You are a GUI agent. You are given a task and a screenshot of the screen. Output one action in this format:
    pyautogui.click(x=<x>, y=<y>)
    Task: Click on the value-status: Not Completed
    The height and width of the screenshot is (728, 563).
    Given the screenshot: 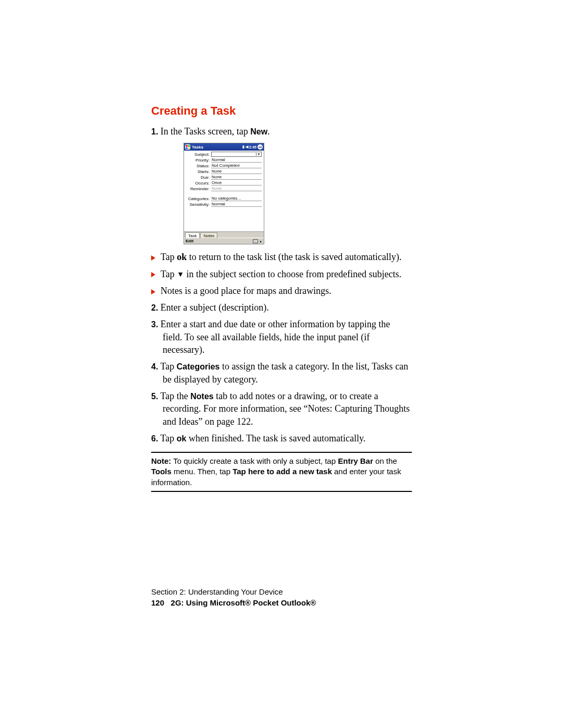 What is the action you would take?
    pyautogui.click(x=237, y=166)
    